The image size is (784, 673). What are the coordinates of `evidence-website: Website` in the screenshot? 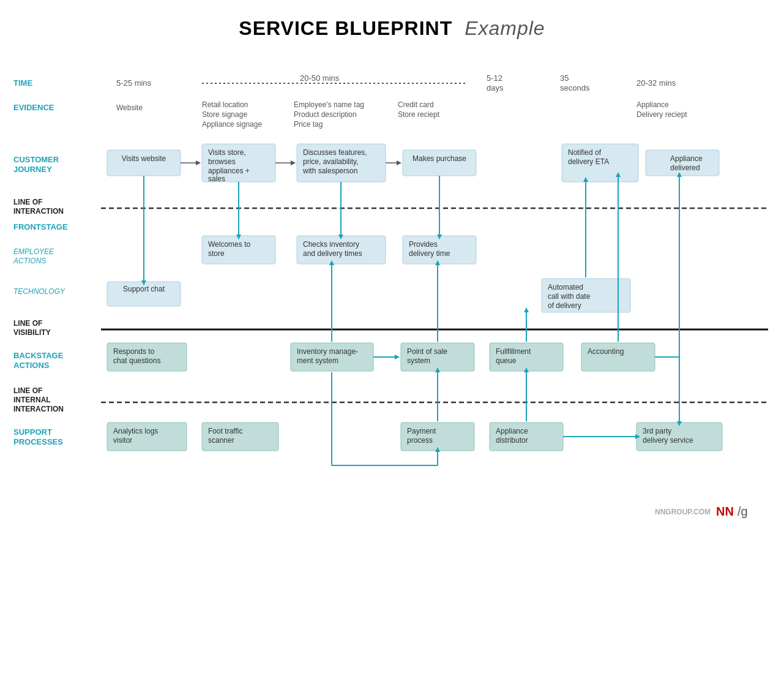 It's located at (130, 108).